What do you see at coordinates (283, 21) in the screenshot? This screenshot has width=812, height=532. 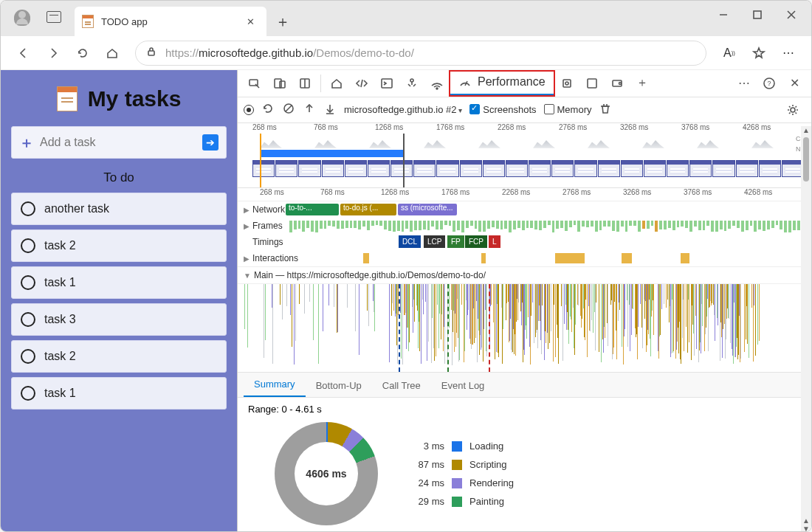 I see `new-tab-button: ＋` at bounding box center [283, 21].